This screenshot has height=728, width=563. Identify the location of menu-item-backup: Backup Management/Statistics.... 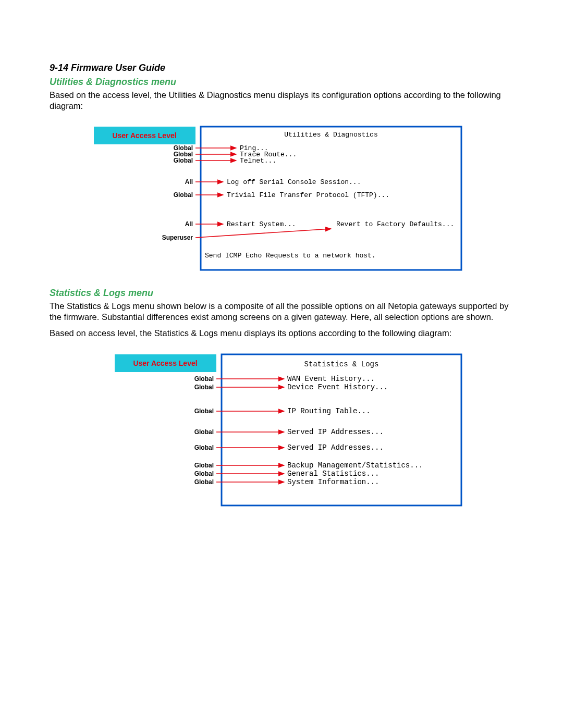
(355, 465).